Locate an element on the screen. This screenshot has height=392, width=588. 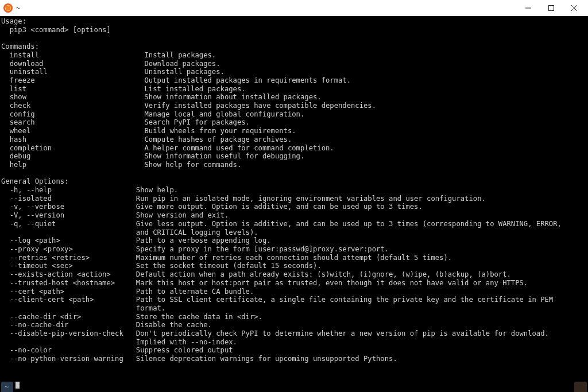
minimize-button is located at coordinates (528, 8).